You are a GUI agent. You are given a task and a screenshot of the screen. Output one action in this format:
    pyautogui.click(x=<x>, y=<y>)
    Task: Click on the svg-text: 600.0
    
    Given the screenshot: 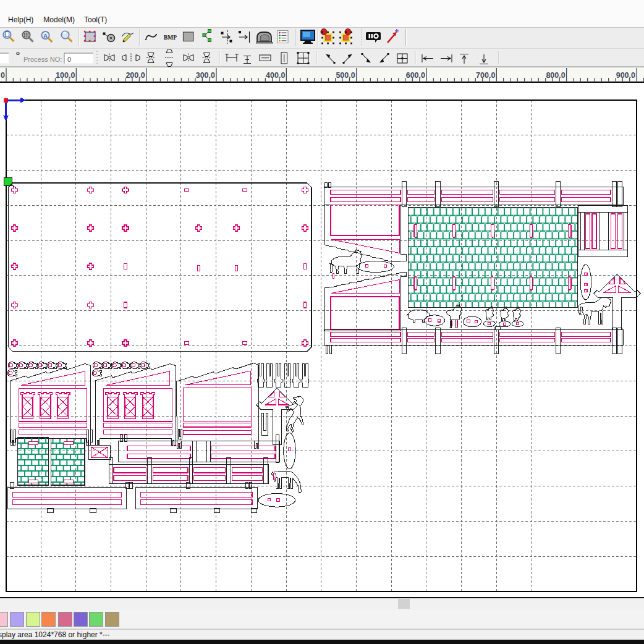 What is the action you would take?
    pyautogui.click(x=415, y=75)
    